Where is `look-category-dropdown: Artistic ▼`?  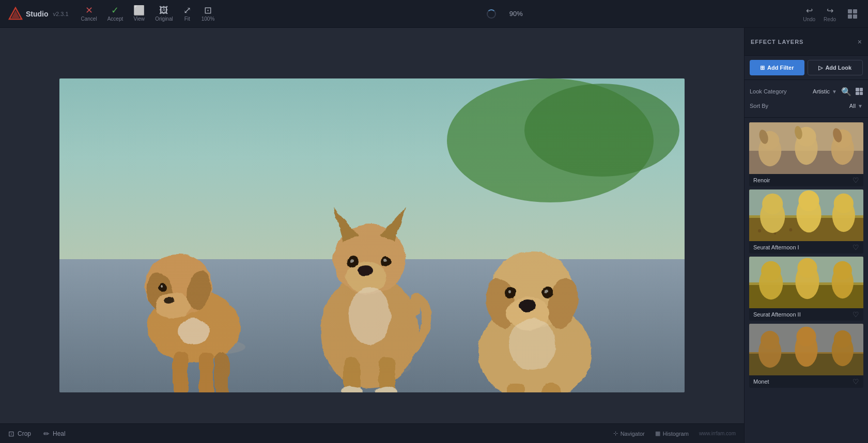 look-category-dropdown: Artistic ▼ is located at coordinates (825, 91).